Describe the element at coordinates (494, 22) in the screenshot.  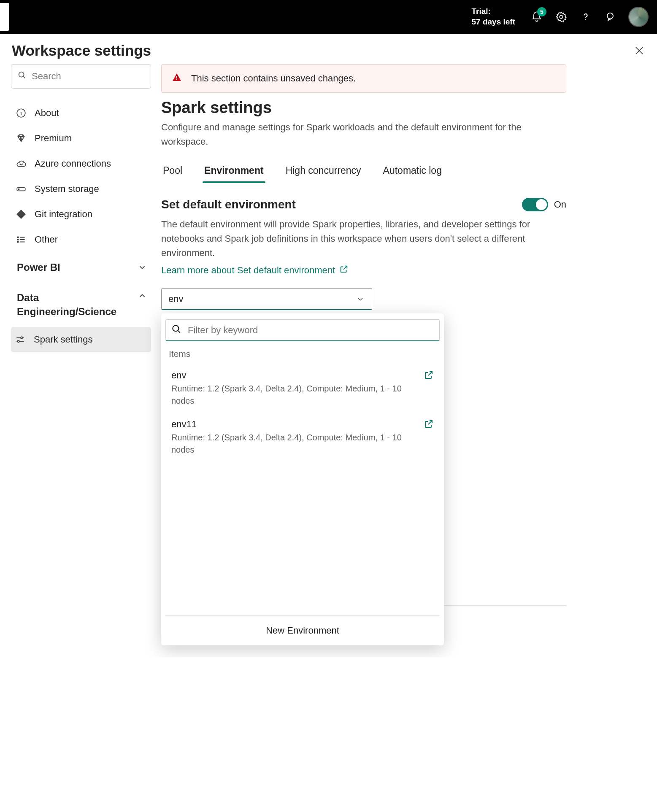
I see `trial-days: 57 days left` at that location.